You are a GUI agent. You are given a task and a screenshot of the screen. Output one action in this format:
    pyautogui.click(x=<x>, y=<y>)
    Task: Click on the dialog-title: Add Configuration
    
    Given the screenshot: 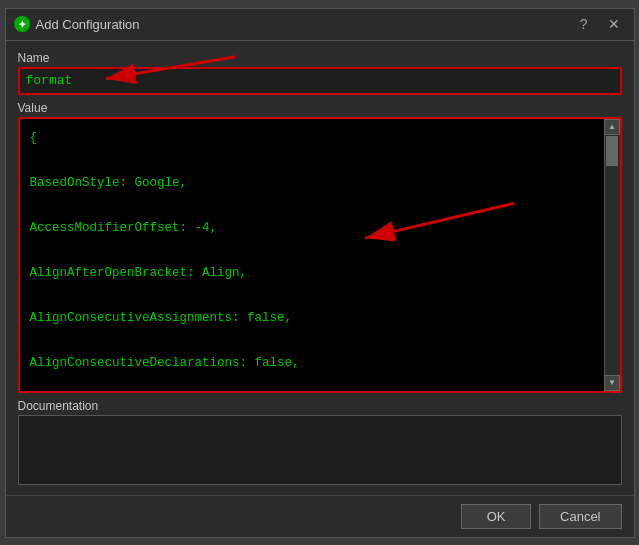 What is the action you would take?
    pyautogui.click(x=88, y=24)
    